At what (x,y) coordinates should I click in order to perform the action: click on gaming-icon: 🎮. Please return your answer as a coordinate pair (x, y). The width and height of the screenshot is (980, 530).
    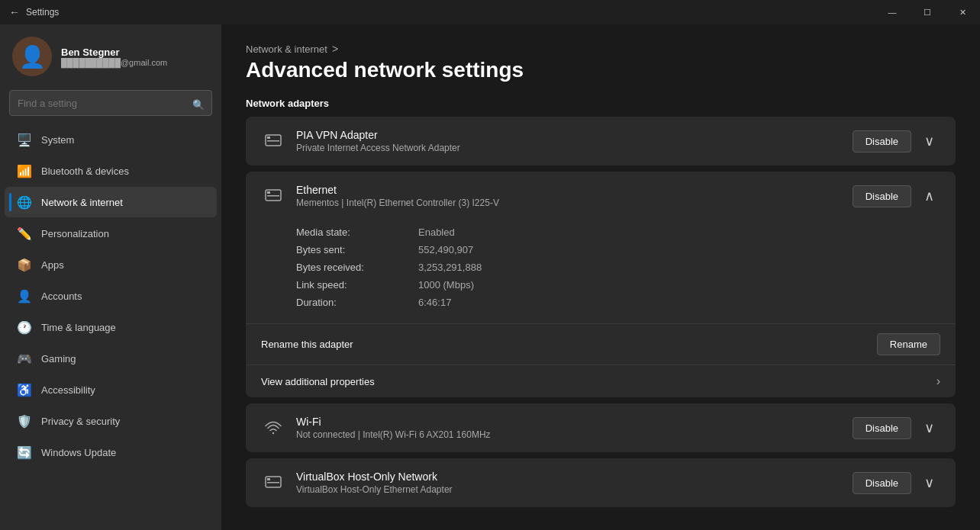
    Looking at the image, I should click on (24, 358).